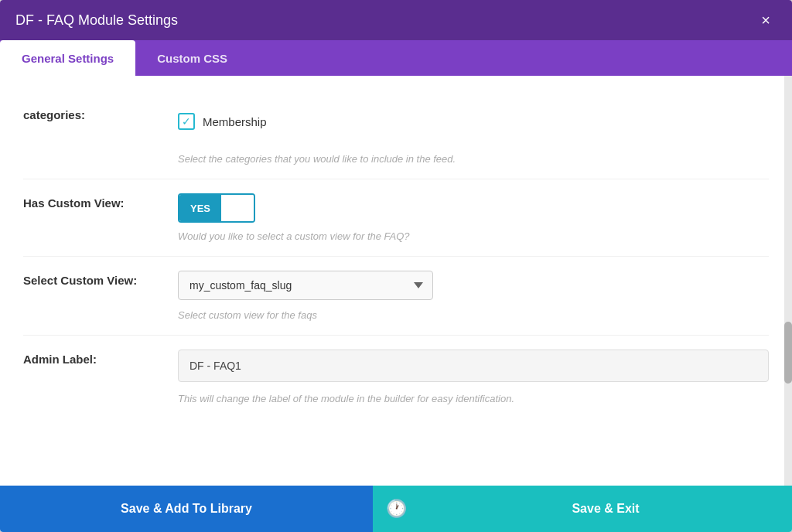  Describe the element at coordinates (788, 353) in the screenshot. I see `scrollbar-thumb` at that location.